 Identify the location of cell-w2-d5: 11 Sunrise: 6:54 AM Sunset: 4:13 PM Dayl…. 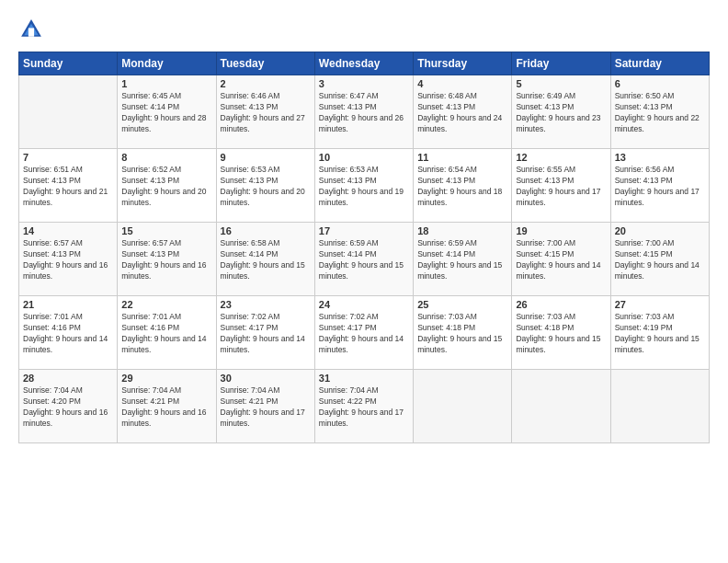
(463, 186).